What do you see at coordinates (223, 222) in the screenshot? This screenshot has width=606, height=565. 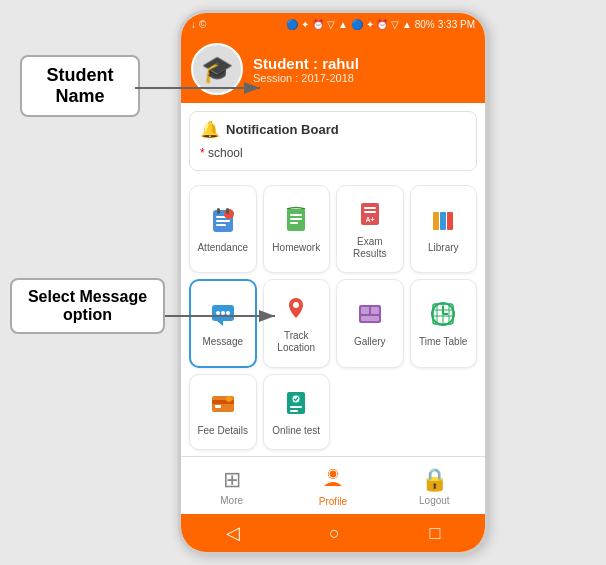 I see `attendance-icon` at bounding box center [223, 222].